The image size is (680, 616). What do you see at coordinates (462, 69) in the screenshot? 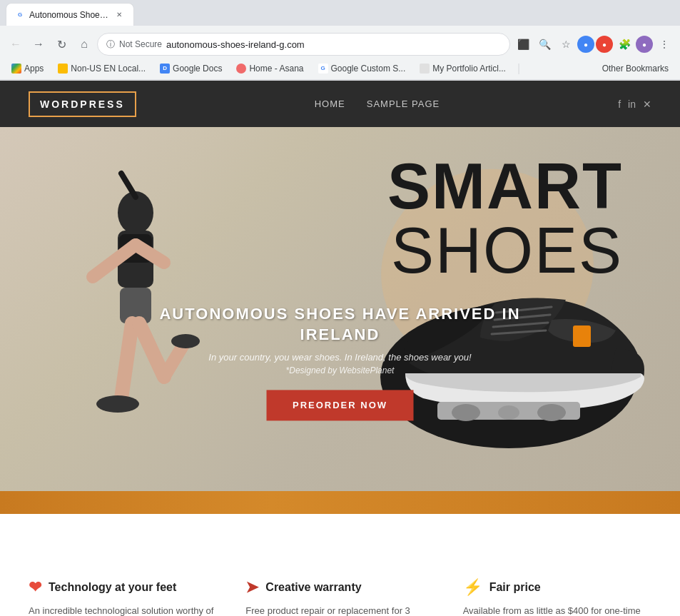
I see `bookmark-portfolio: My Portfolio Articl...` at bounding box center [462, 69].